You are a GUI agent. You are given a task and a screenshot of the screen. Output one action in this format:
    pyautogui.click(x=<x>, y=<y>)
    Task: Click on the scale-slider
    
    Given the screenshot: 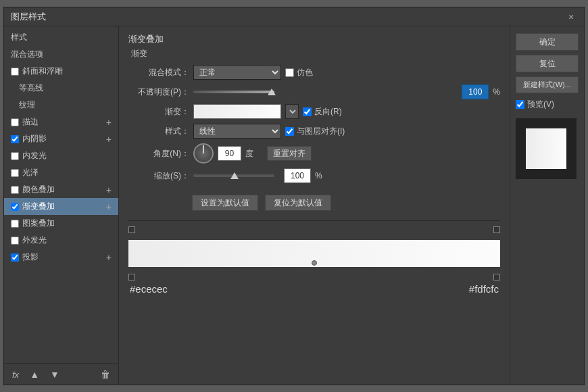 What is the action you would take?
    pyautogui.click(x=234, y=176)
    